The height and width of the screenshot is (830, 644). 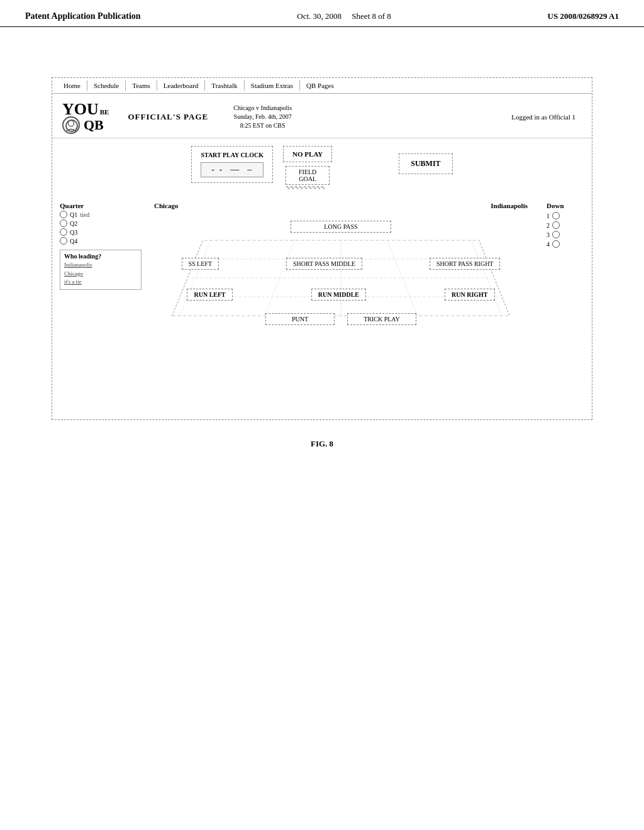 I want to click on quarter-row-q1: Q1 tied, so click(x=101, y=214).